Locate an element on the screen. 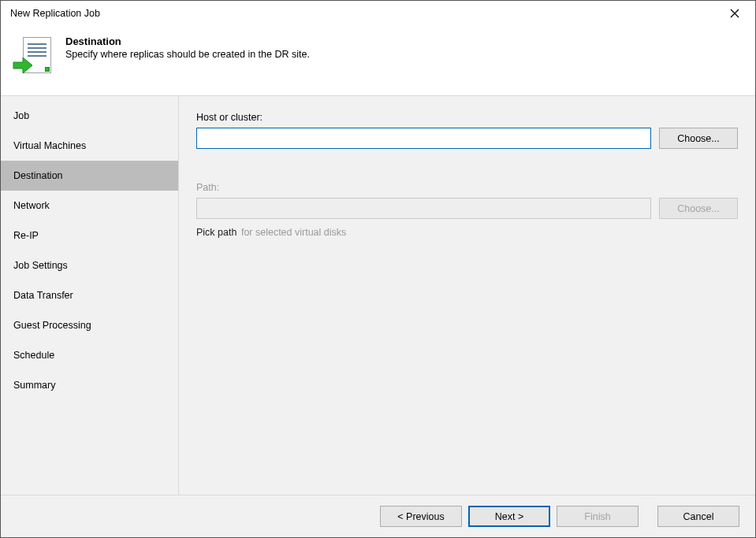 The image size is (756, 538). next-button: Next > is located at coordinates (509, 517).